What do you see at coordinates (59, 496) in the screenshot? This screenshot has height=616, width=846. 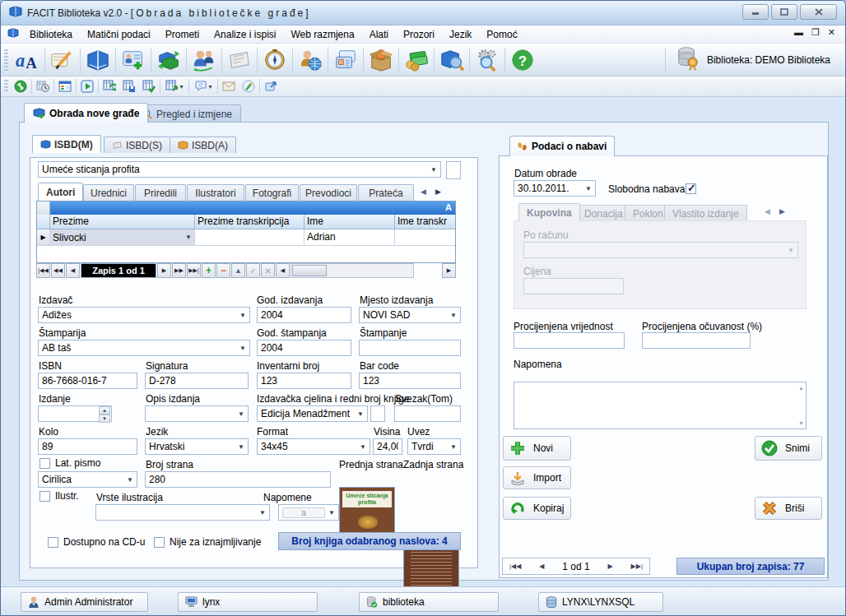 I see `ilustr-checkbox-row: Ilustr.` at bounding box center [59, 496].